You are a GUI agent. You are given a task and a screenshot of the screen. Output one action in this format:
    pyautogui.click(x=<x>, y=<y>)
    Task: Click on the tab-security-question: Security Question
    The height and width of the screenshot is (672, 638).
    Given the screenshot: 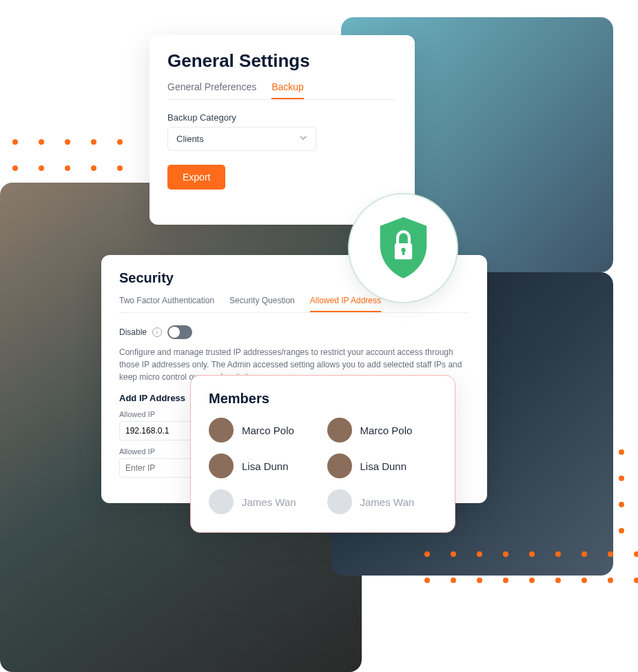 What is the action you would take?
    pyautogui.click(x=262, y=304)
    